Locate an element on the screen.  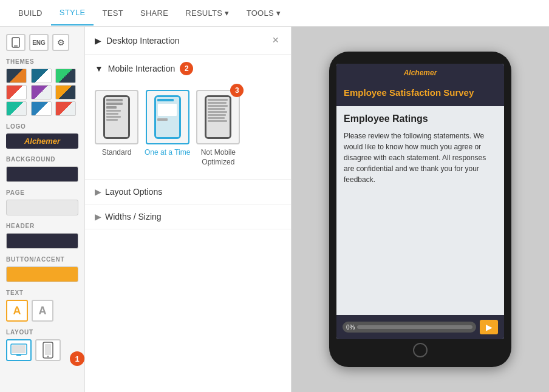
nav-style: STYLE is located at coordinates (73, 13).